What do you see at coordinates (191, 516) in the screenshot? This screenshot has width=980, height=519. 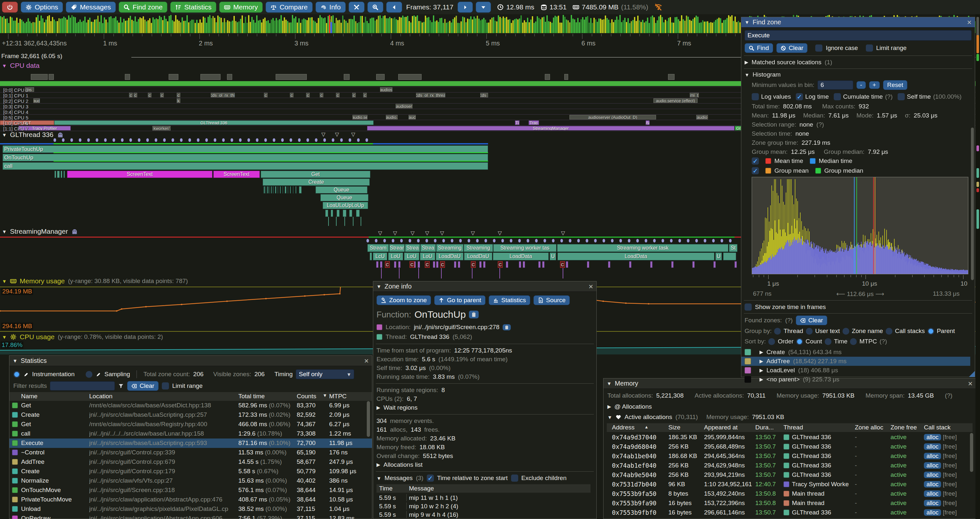 I see `table-row: OnRedrawjni/../jni/src/claw/application/…` at bounding box center [191, 516].